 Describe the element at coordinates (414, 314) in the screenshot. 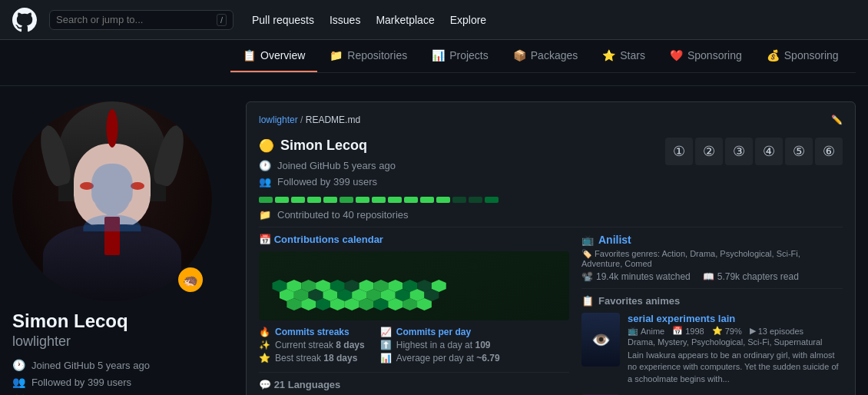

I see `left-panel: 📅 Contributions calendar` at that location.